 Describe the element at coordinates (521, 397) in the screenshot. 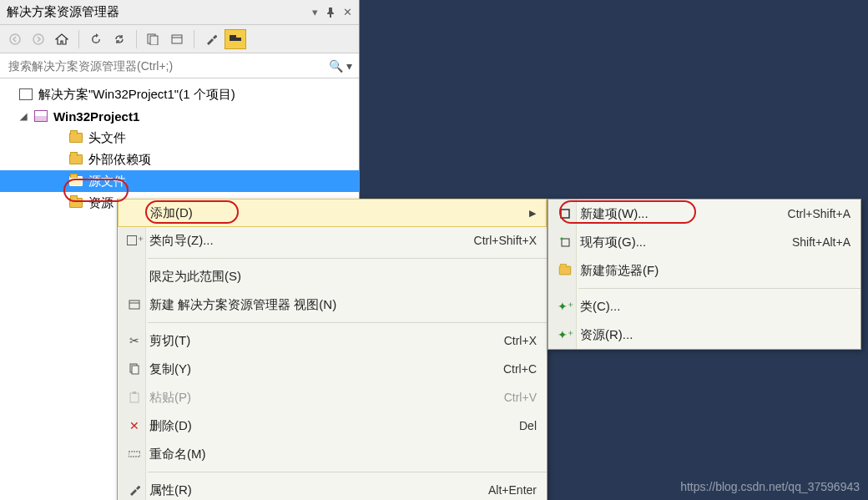

I see `menu-shortcut: Ctrl+V` at that location.